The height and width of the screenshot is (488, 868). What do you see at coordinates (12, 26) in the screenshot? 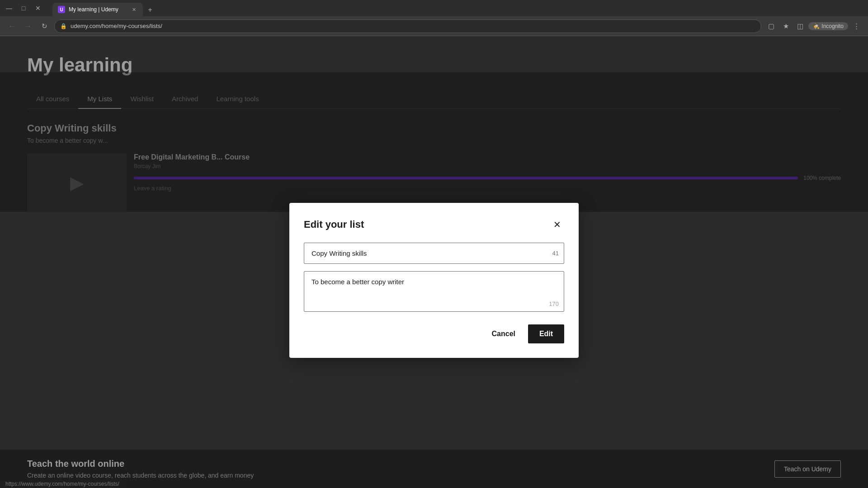
I see `back-button: ←` at bounding box center [12, 26].